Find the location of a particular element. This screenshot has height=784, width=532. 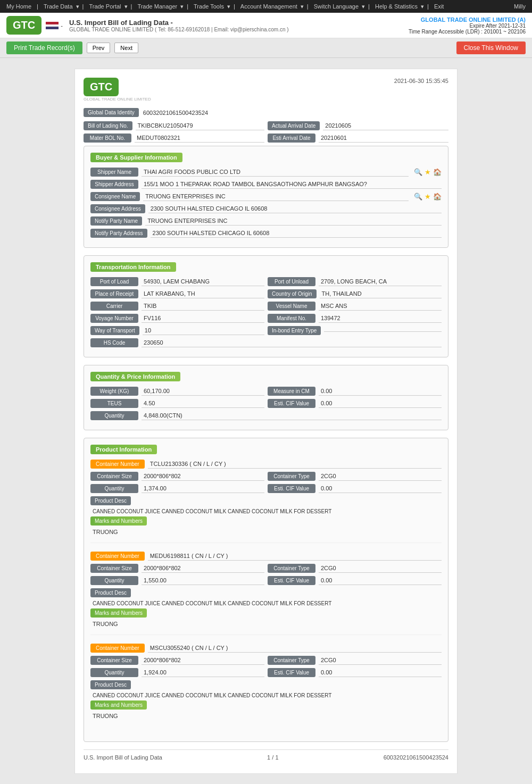

print-button: Print Trade Record(s) is located at coordinates (45, 48).